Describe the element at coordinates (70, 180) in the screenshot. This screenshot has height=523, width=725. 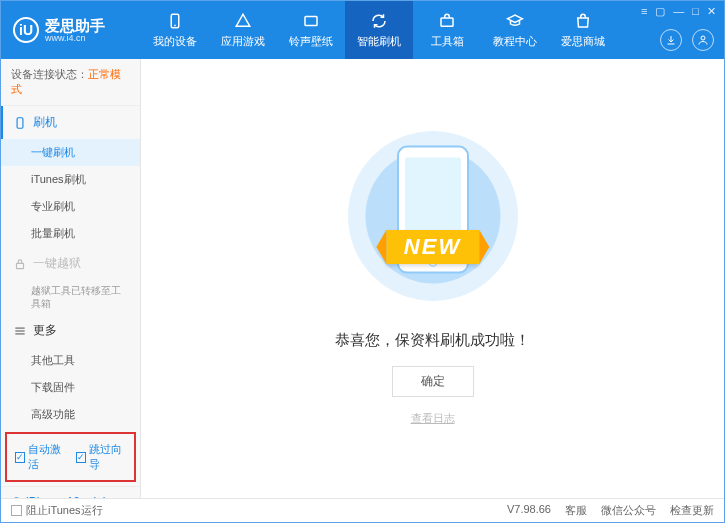
I see `sidebar-itunes-flash: iTunes刷机` at that location.